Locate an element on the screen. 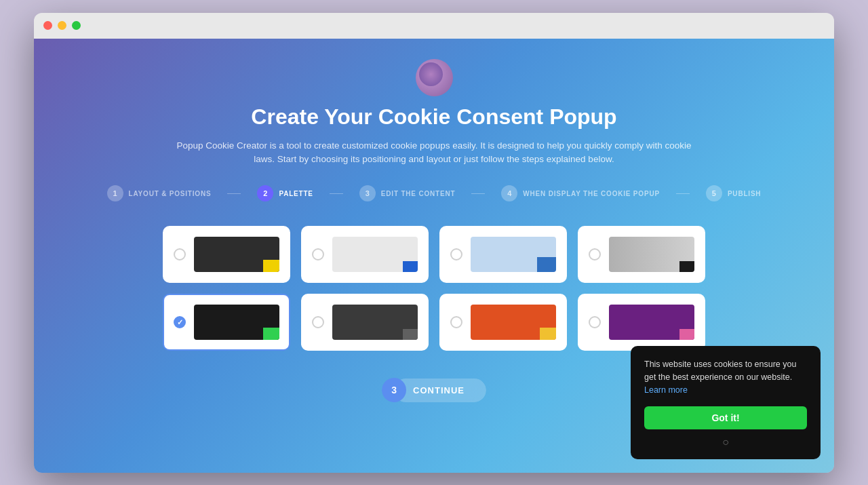 This screenshot has height=485, width=868. step-1-label: LAYOUT & POSITIONS is located at coordinates (170, 194).